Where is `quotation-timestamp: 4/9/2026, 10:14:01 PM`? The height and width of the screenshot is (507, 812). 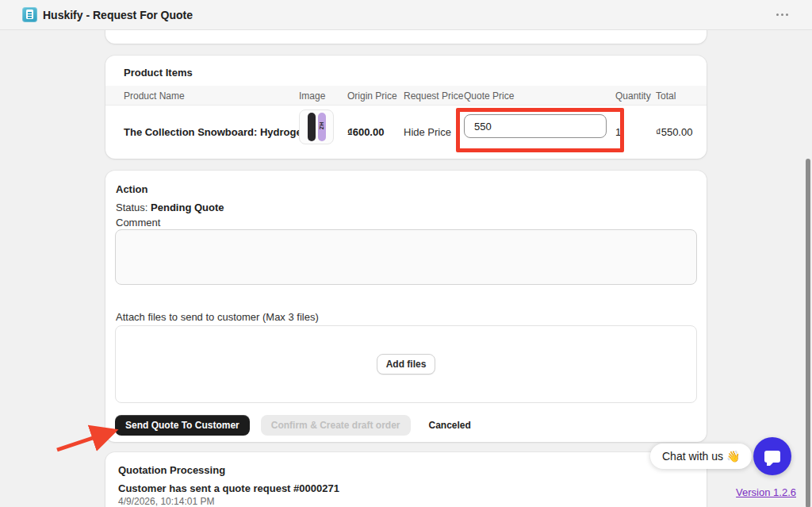 quotation-timestamp: 4/9/2026, 10:14:01 PM is located at coordinates (167, 501).